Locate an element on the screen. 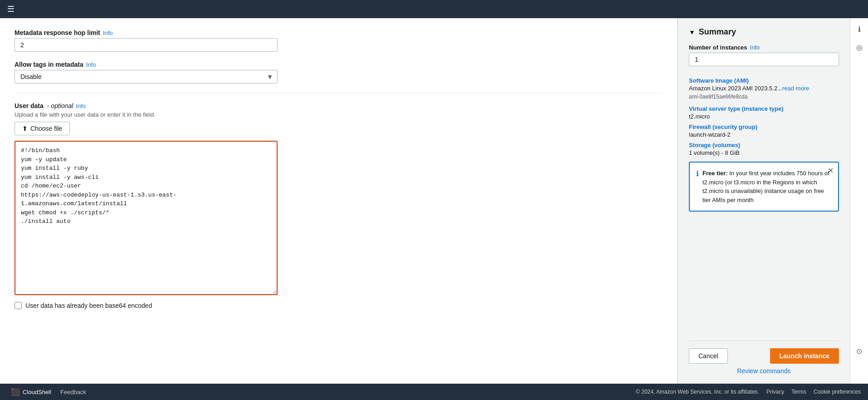  allow-tags-group: Allow tags in metadata Info Disable Enab… is located at coordinates (338, 72).